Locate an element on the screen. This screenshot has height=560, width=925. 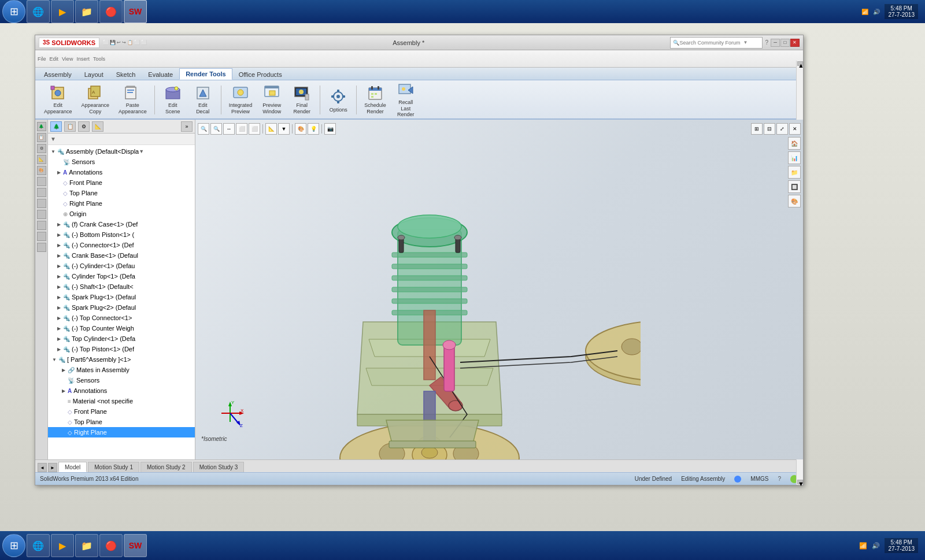
tree-item-top-connector: ▶ 🔩 (-) Top Connector<1> is located at coordinates (121, 318).